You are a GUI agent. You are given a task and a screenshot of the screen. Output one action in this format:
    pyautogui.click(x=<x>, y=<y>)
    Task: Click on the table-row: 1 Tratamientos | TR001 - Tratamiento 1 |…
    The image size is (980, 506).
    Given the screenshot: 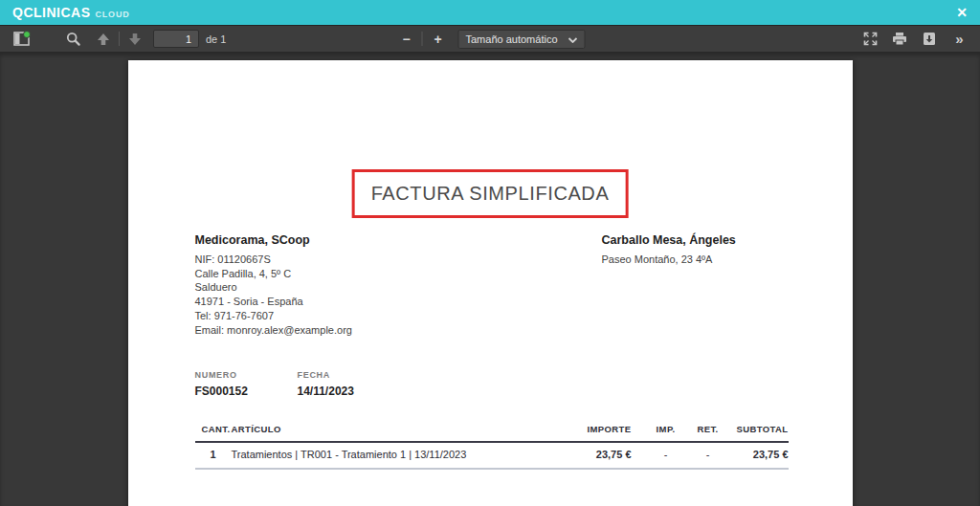 What is the action you would take?
    pyautogui.click(x=492, y=456)
    